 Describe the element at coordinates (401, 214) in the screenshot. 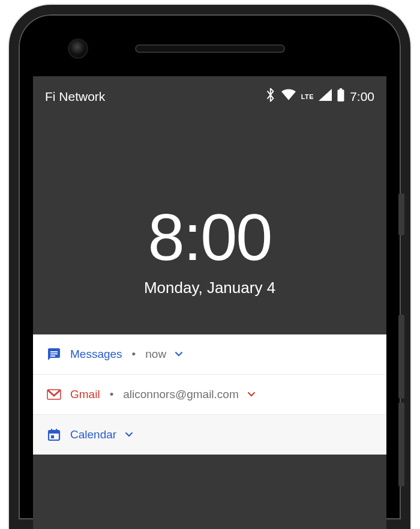

I see `power-button` at that location.